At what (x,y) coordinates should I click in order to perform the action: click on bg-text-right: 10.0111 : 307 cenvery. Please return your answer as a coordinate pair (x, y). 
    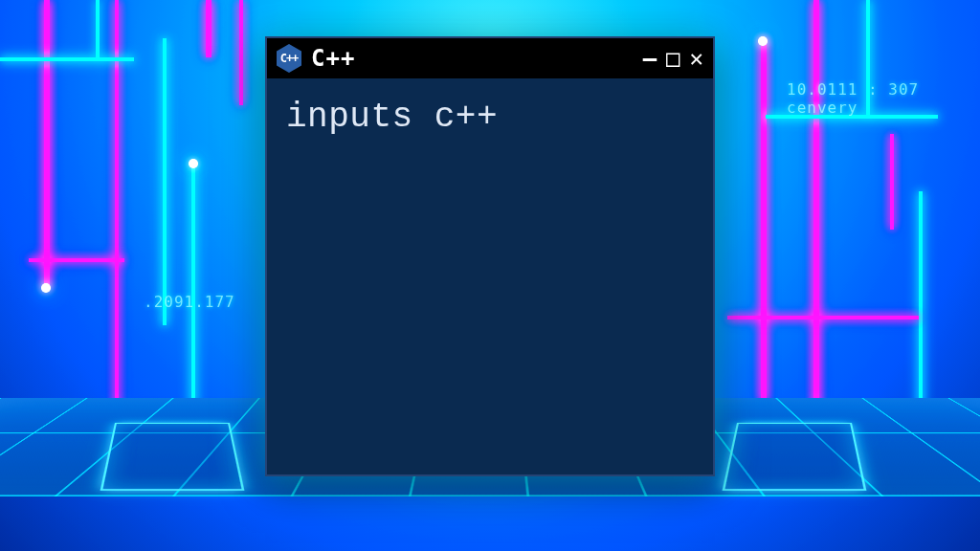
    Looking at the image, I should click on (883, 99).